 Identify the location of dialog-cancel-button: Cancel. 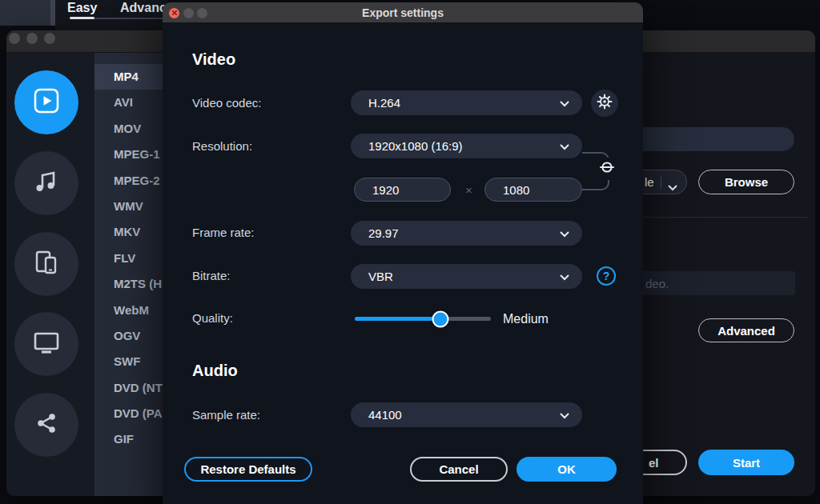
(459, 469).